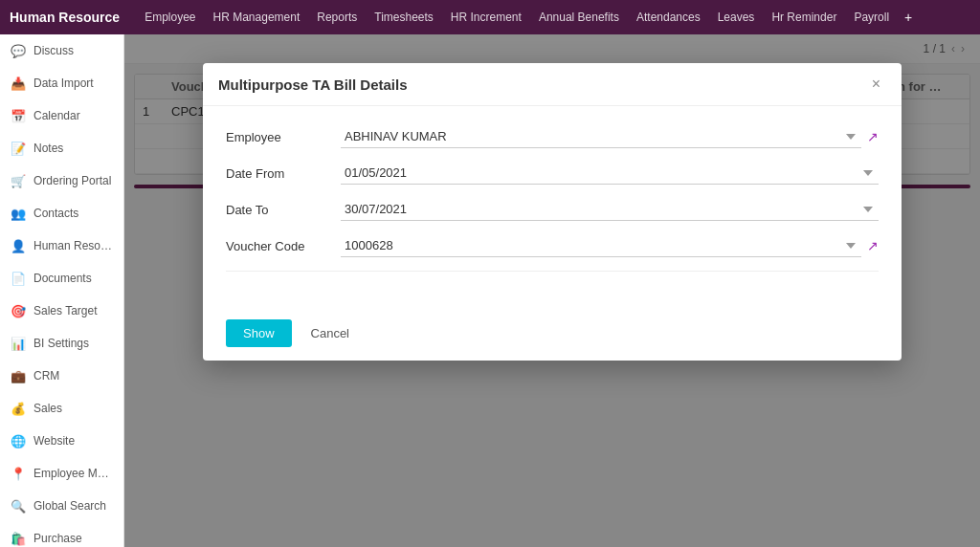 The image size is (980, 547). I want to click on sidebar-item-label: Sales Target, so click(65, 311).